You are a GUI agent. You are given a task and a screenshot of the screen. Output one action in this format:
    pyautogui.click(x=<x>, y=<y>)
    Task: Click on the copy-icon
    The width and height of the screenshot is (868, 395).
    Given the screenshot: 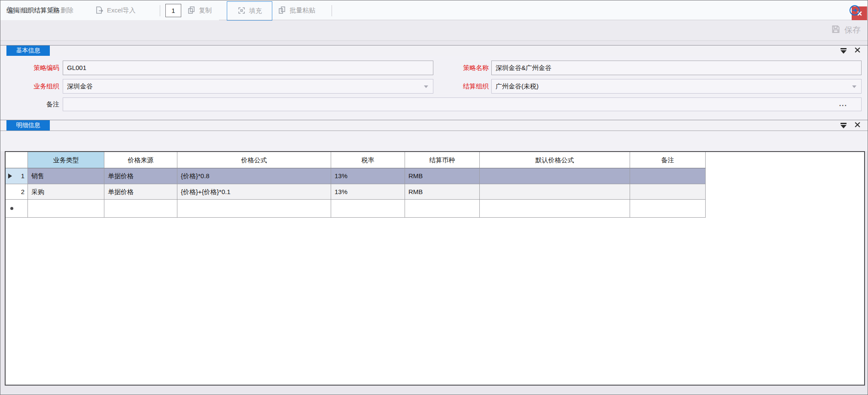 What is the action you would take?
    pyautogui.click(x=192, y=11)
    